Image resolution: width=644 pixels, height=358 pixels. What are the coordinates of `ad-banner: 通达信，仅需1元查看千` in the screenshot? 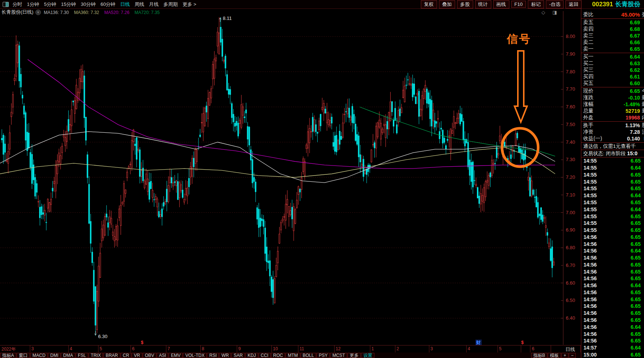 It's located at (613, 146).